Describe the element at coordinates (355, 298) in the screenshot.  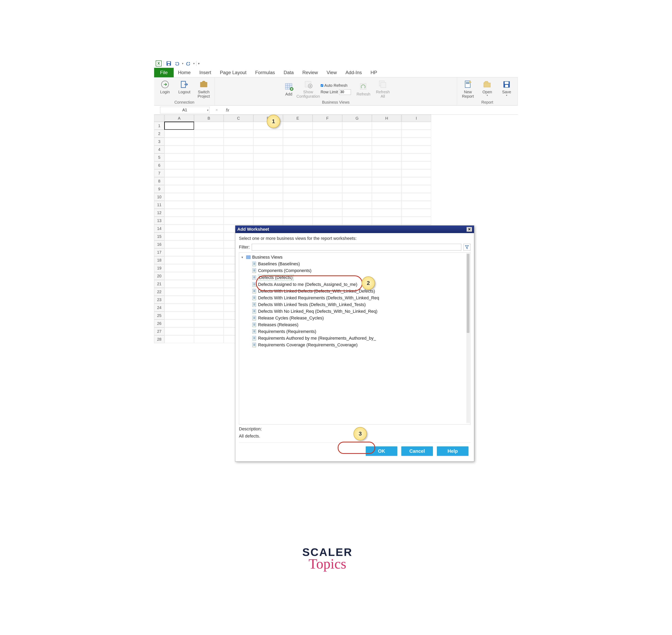
I see `tree-item: Defects With Linked Requirements (Defect…` at that location.